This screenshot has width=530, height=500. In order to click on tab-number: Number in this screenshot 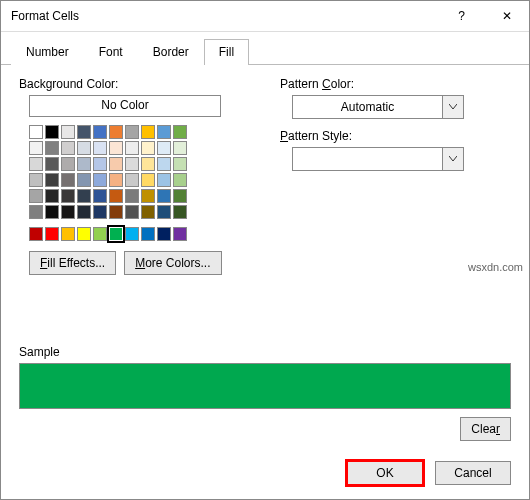, I will do `click(48, 52)`.